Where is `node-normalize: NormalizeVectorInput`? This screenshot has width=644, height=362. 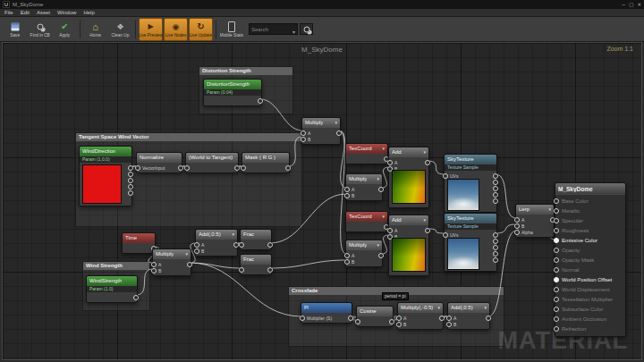
node-normalize: NormalizeVectorInput is located at coordinates (159, 163).